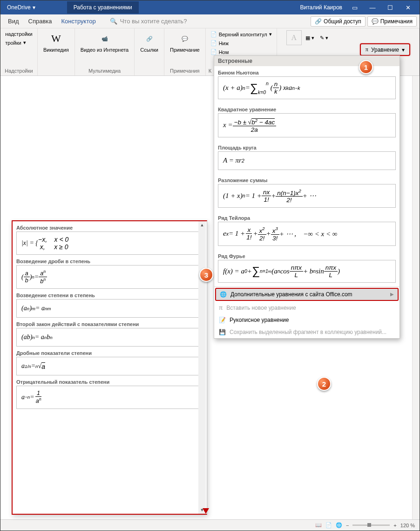 The height and width of the screenshot is (531, 420). I want to click on subitem-fracexp: Дробные показатели степени a1/n = n√a, so click(110, 361).